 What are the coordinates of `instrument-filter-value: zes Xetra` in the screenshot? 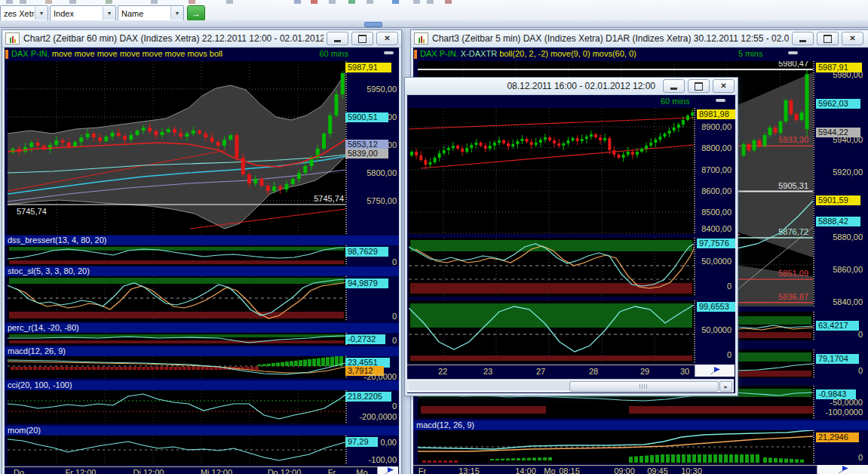 It's located at (18, 14).